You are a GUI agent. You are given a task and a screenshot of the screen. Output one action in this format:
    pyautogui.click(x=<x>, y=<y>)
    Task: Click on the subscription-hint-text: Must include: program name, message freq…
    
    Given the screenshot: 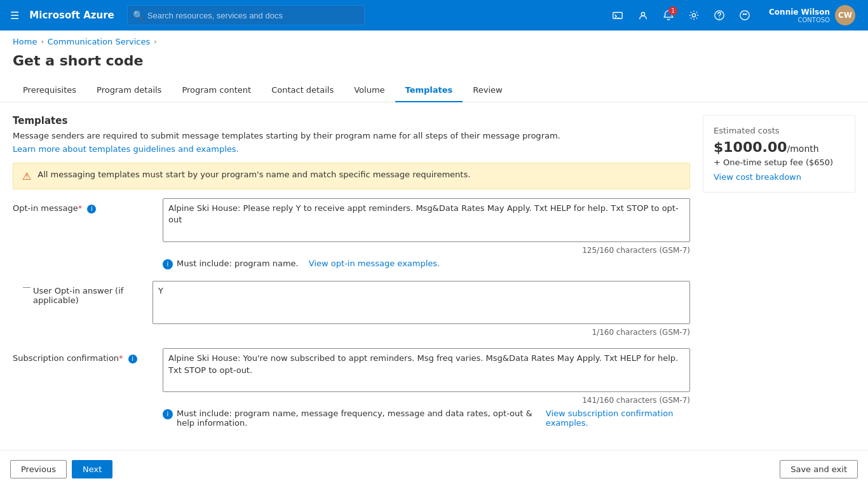 What is the action you would take?
    pyautogui.click(x=356, y=418)
    